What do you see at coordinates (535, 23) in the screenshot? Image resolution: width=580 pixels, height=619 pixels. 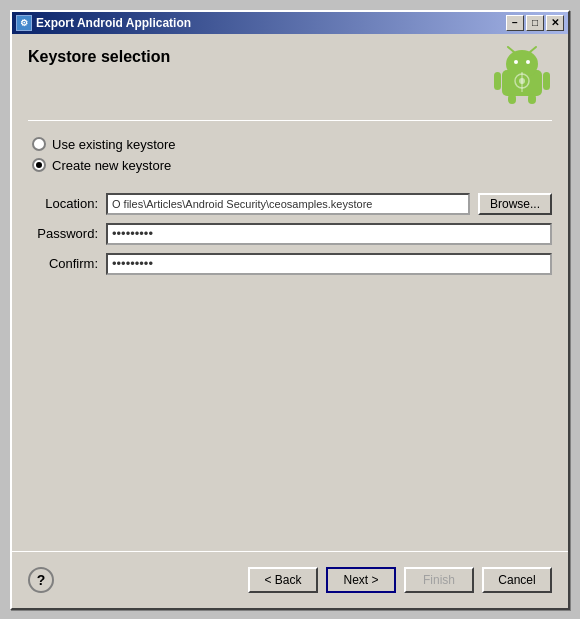 I see `title-bar-buttons: − □ ✕` at bounding box center [535, 23].